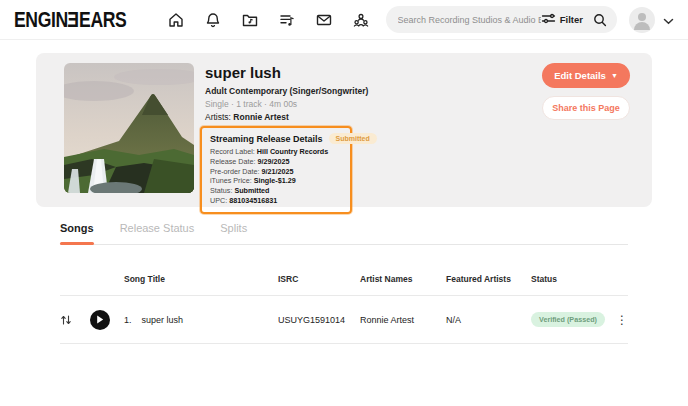 The image size is (688, 406). I want to click on tab-release-status: Release Status, so click(158, 233).